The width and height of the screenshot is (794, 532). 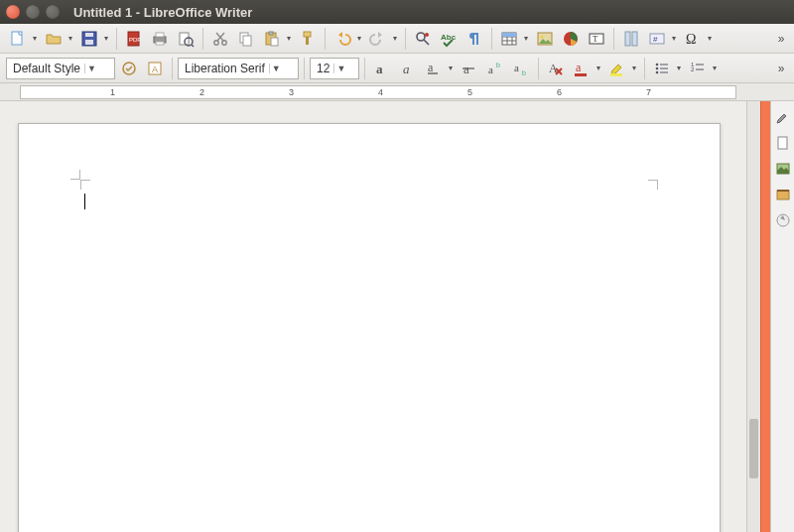 What do you see at coordinates (340, 68) in the screenshot?
I see `chevron-down-icon: ▼` at bounding box center [340, 68].